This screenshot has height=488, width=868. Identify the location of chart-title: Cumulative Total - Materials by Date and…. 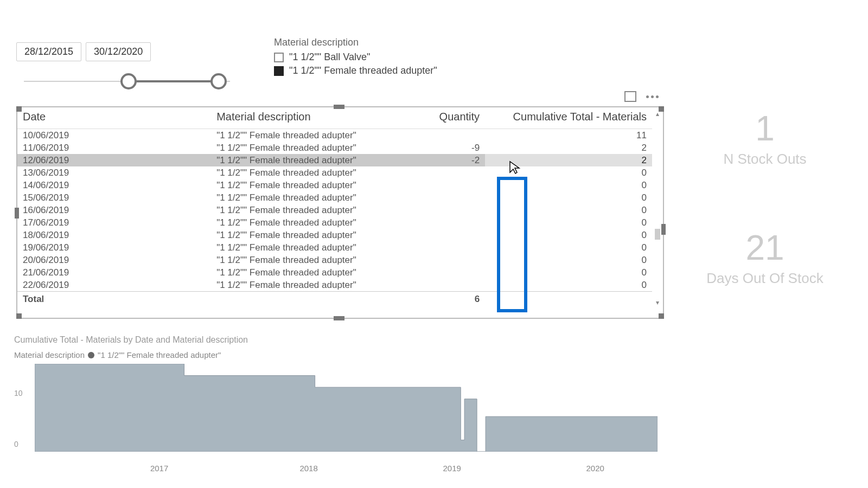
(336, 340).